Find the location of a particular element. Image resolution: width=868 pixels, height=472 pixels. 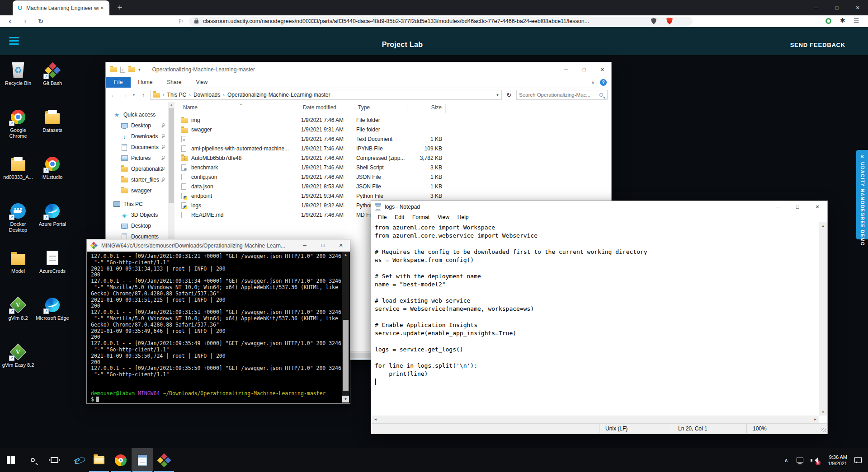

browser-minimize-button: ─ is located at coordinates (816, 8).